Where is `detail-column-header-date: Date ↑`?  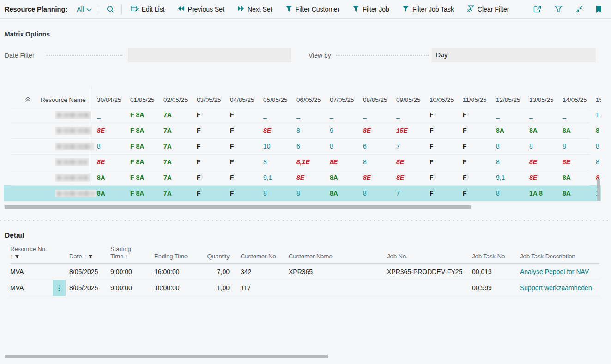 detail-column-header-date: Date ↑ is located at coordinates (90, 257).